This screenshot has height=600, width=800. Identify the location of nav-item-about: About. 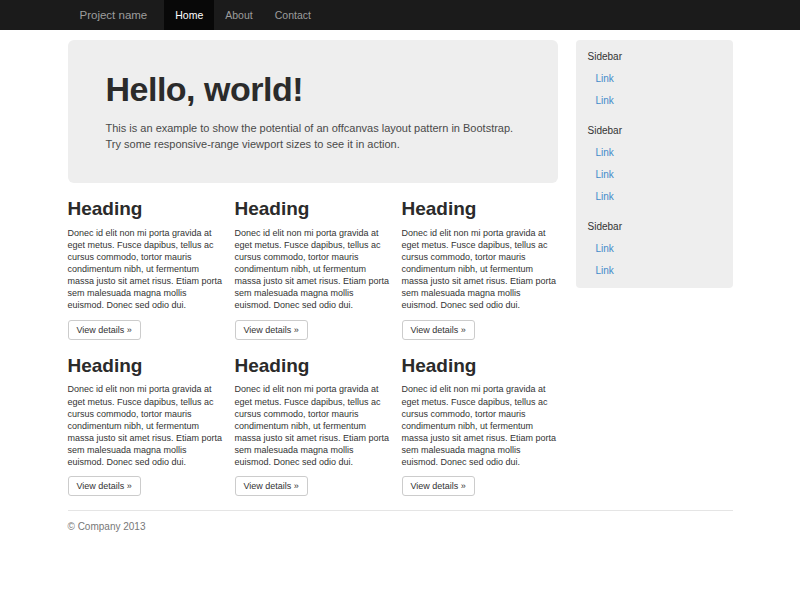
(238, 15).